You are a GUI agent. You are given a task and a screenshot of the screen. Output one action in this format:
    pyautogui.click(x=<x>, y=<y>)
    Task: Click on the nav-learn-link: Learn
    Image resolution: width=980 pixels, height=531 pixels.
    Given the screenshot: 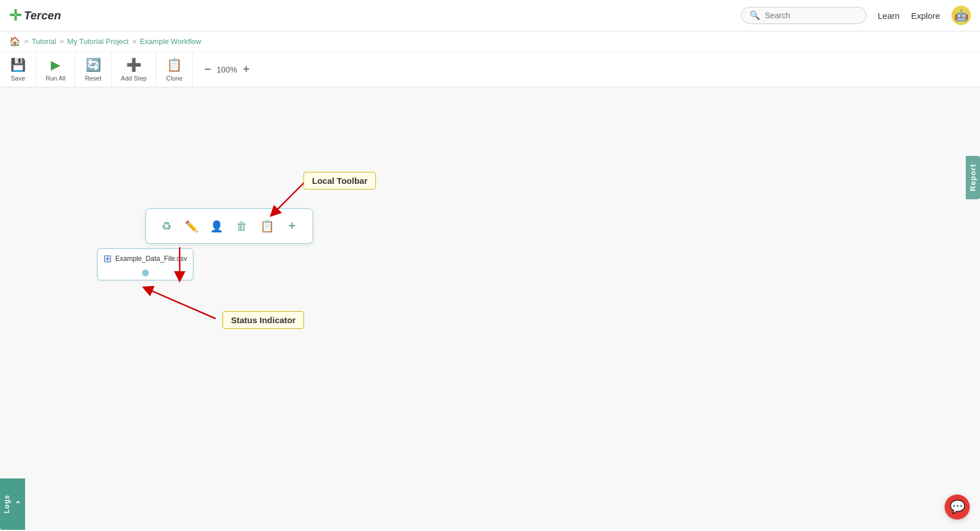 What is the action you would take?
    pyautogui.click(x=889, y=16)
    